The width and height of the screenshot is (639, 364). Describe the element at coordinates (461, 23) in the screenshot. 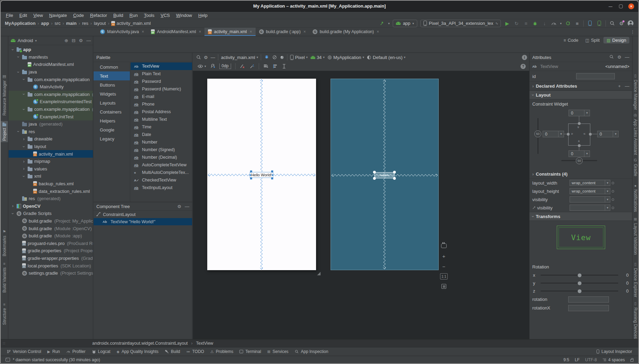

I see `device-selector: Pixel_3a_API_34_extension_lex ∿` at that location.